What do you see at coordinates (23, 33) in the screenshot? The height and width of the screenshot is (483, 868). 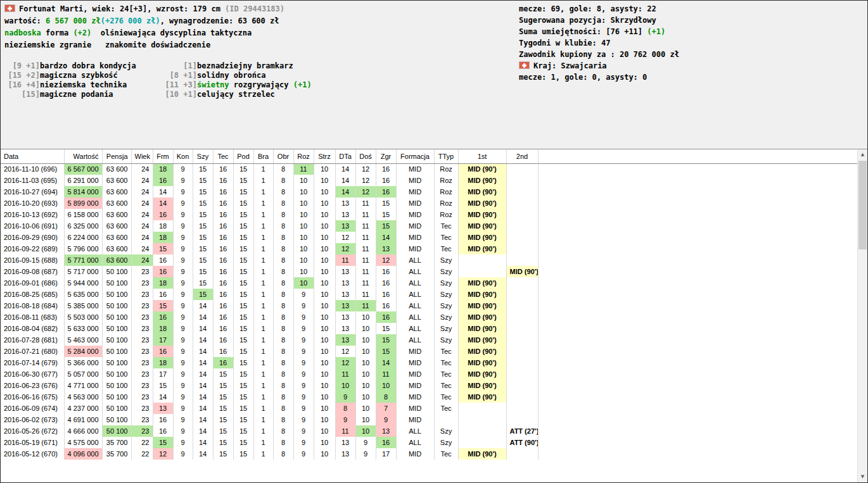 I see `text-segment: nadboska` at bounding box center [23, 33].